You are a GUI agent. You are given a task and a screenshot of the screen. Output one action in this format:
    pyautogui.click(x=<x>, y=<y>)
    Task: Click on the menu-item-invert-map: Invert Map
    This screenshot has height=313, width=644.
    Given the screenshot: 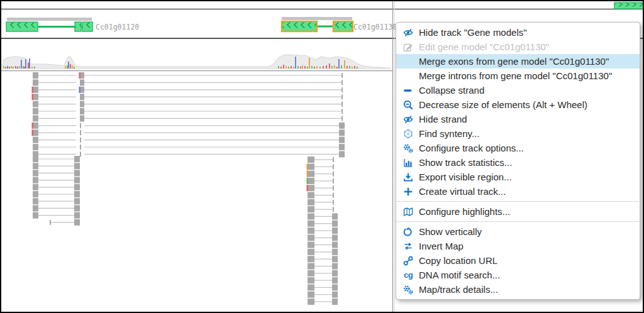 What is the action you would take?
    pyautogui.click(x=518, y=246)
    